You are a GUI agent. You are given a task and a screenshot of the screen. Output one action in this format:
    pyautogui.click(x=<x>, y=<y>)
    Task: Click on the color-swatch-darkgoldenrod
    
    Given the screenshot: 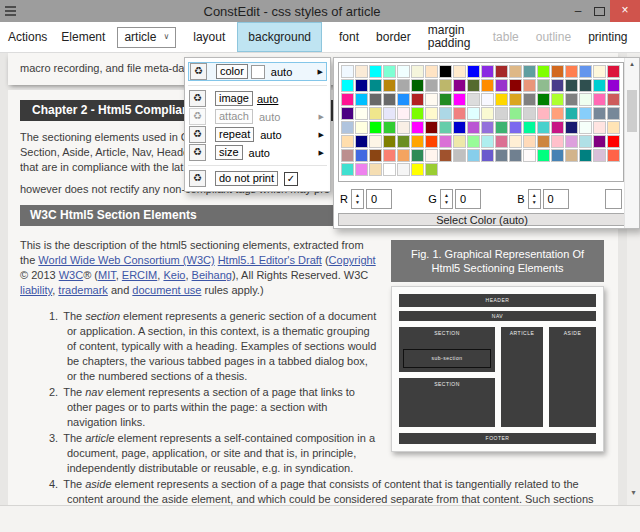 What is the action you would take?
    pyautogui.click(x=390, y=86)
    